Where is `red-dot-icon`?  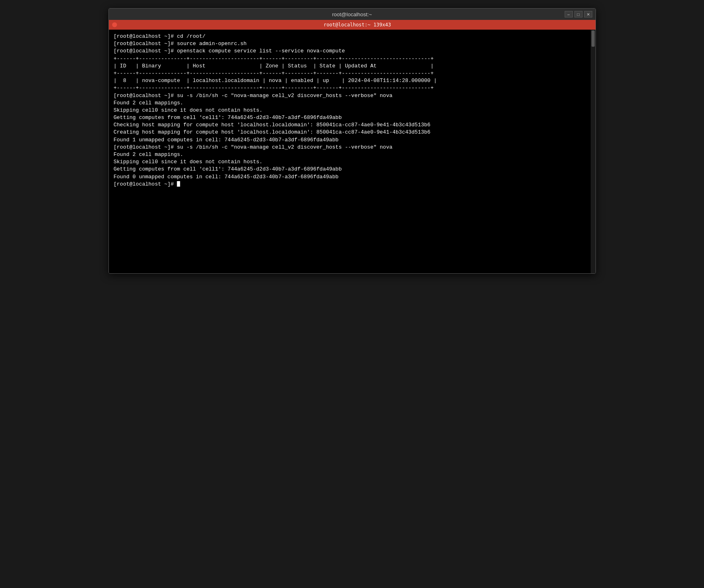
red-dot-icon is located at coordinates (115, 25).